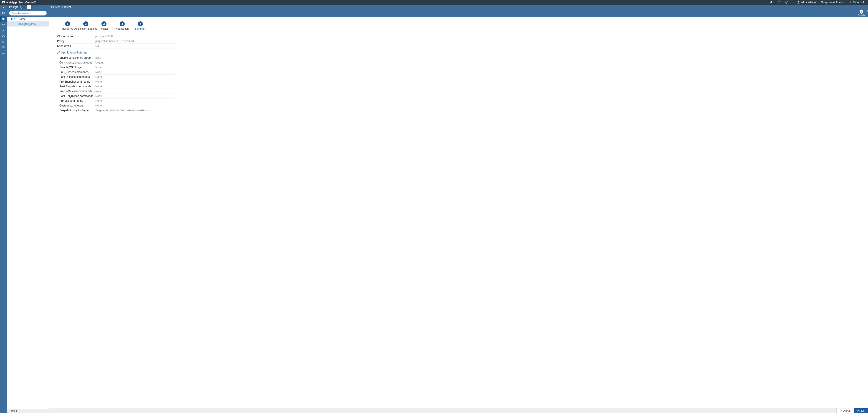 The image size is (868, 413). Describe the element at coordinates (845, 411) in the screenshot. I see `previous-button: Previous` at that location.